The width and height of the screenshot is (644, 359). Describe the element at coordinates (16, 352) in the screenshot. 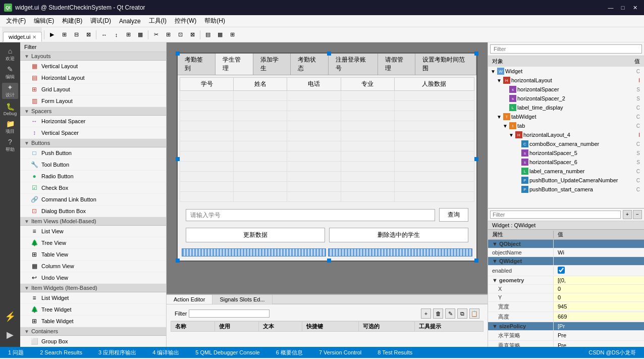

I see `status-problems: 1 问题` at that location.